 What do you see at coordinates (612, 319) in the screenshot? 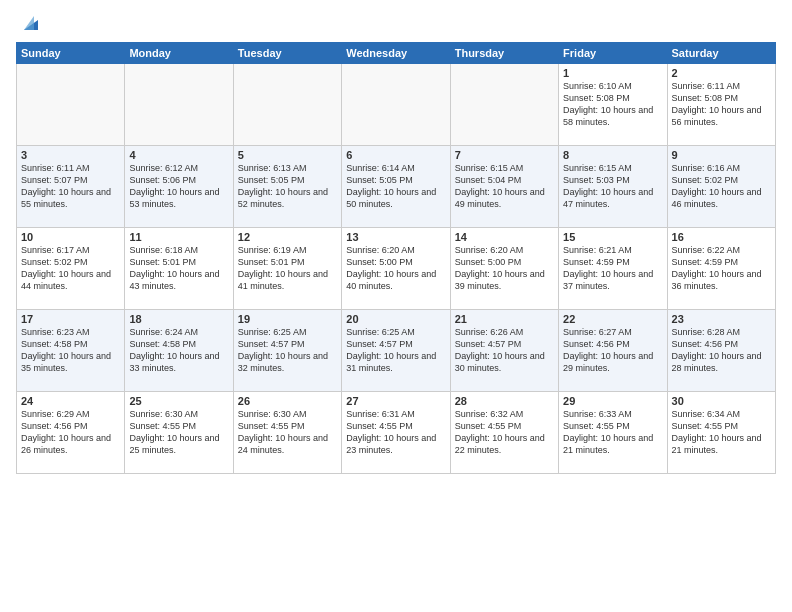
I see `day-number: 22` at bounding box center [612, 319].